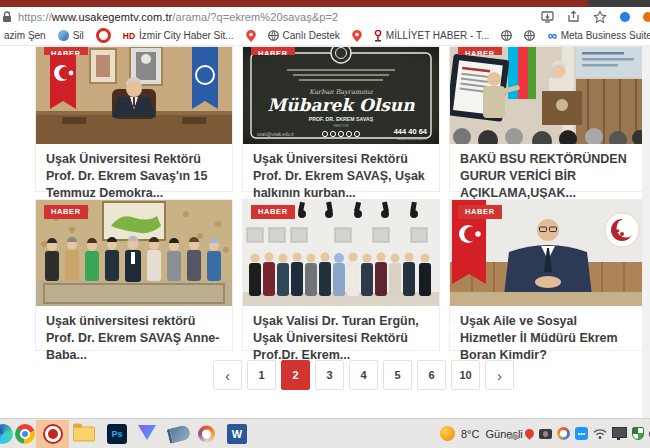 The width and height of the screenshot is (650, 448). What do you see at coordinates (304, 36) in the screenshot?
I see `bookmark-item: Canlı Destek` at bounding box center [304, 36].